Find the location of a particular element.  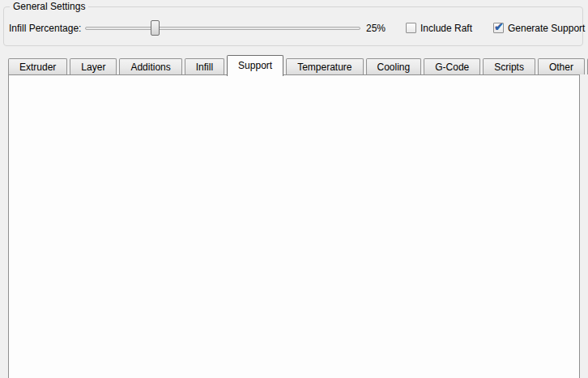

tab-scripts: Scripts is located at coordinates (509, 66).